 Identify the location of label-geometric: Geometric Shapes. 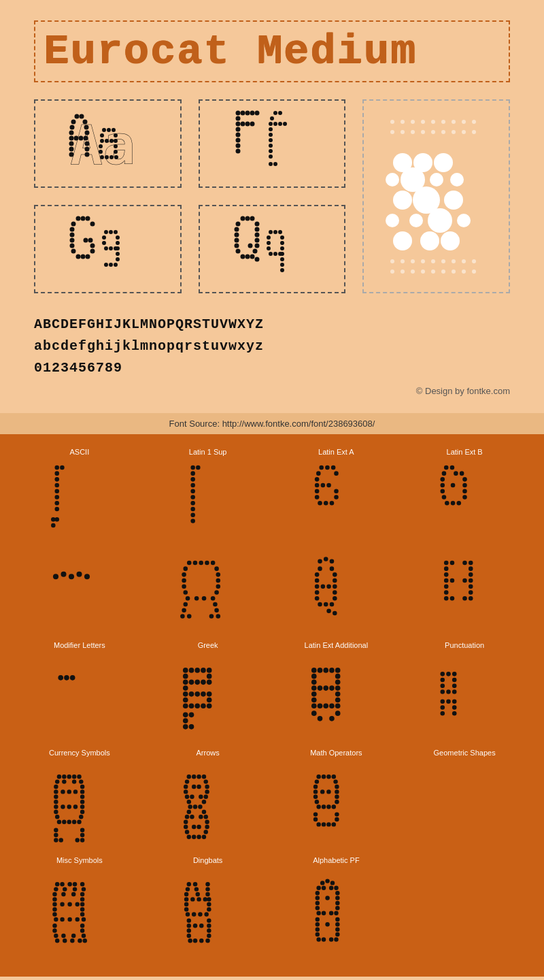
(465, 753).